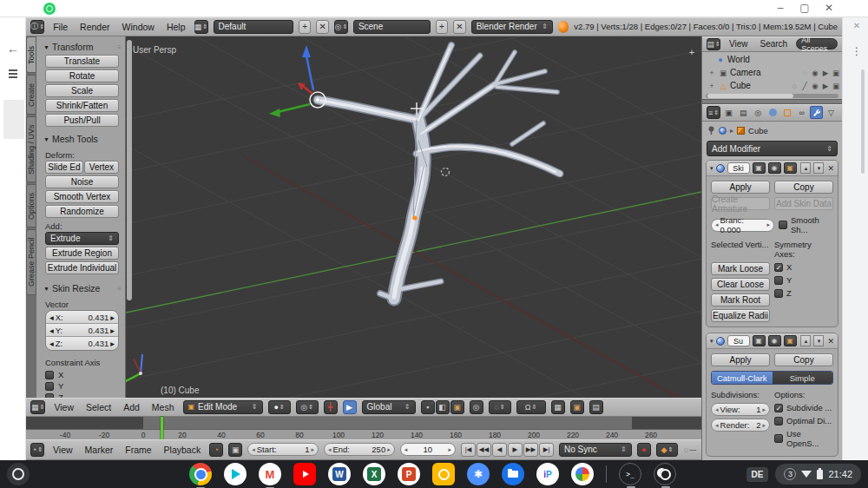 Image resolution: width=868 pixels, height=488 pixels. What do you see at coordinates (740, 203) in the screenshot?
I see `create-armature-button: Create Armature` at bounding box center [740, 203].